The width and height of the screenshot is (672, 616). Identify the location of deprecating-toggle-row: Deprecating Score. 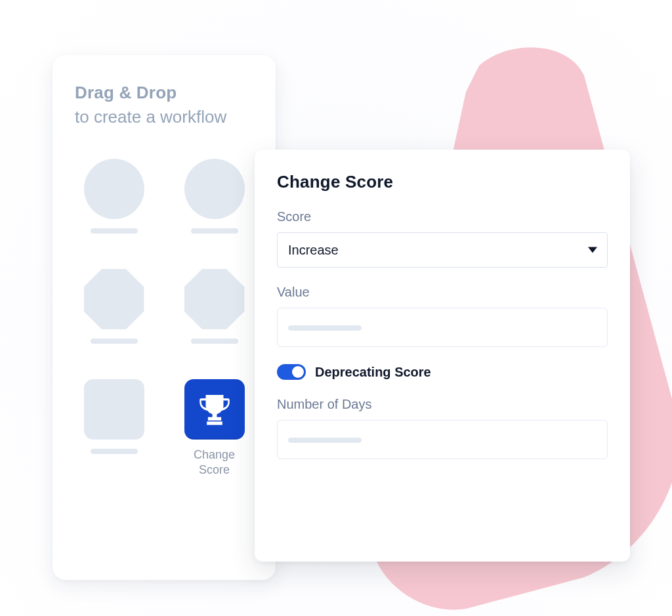
(442, 372).